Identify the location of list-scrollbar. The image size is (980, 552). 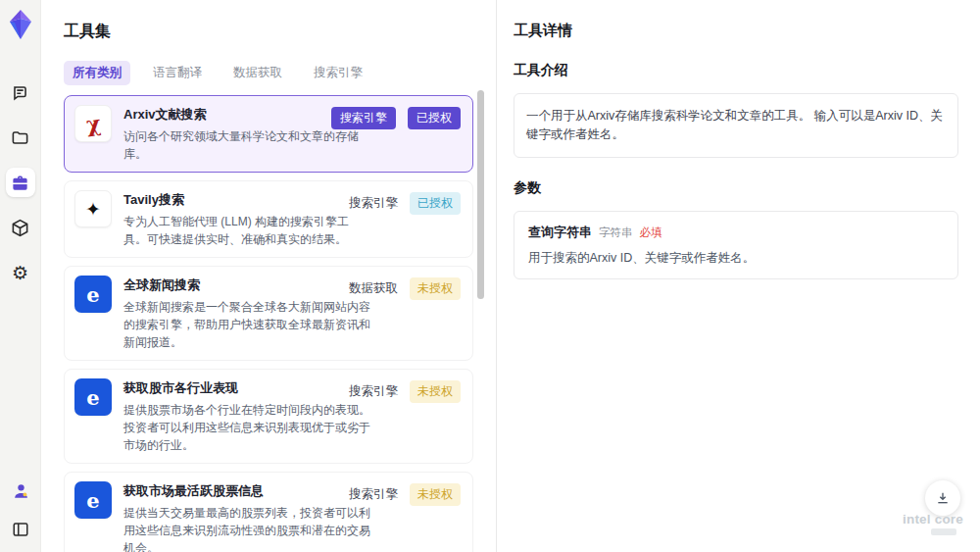
(480, 194).